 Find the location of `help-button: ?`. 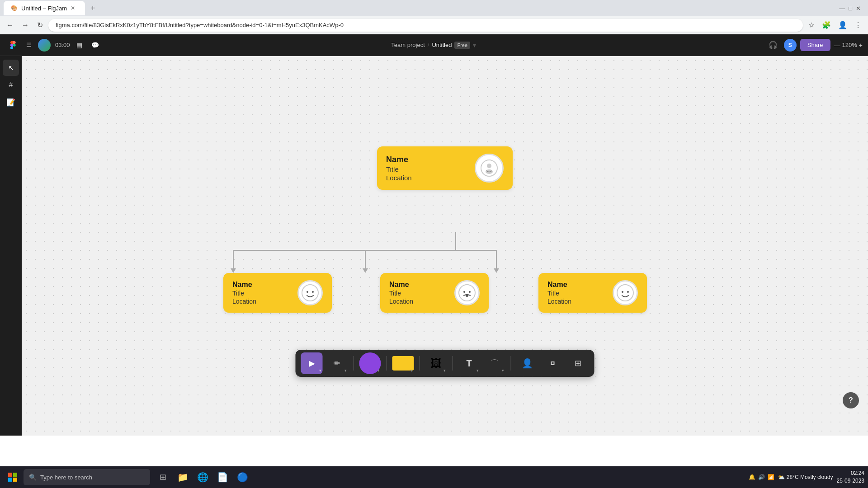

help-button: ? is located at coordinates (851, 400).